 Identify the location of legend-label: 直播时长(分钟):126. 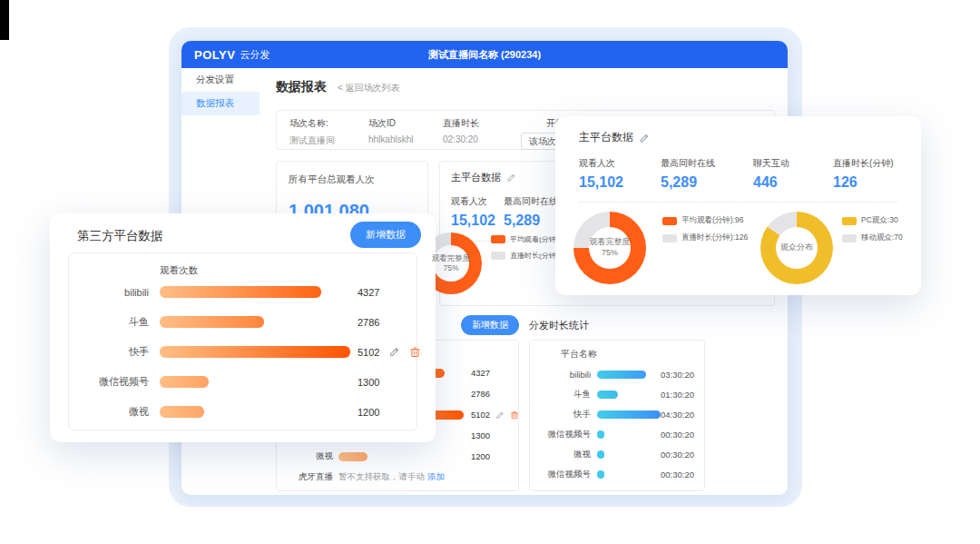
(715, 238).